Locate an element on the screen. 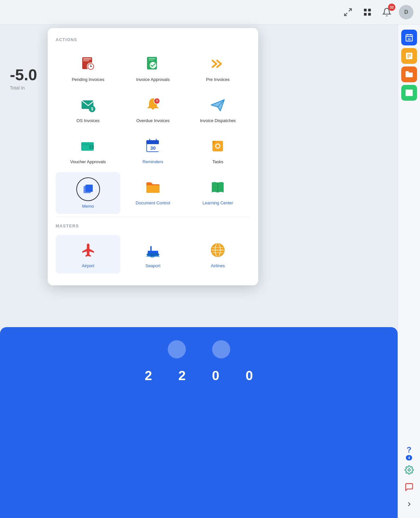  sidebar-settings-button is located at coordinates (409, 470).